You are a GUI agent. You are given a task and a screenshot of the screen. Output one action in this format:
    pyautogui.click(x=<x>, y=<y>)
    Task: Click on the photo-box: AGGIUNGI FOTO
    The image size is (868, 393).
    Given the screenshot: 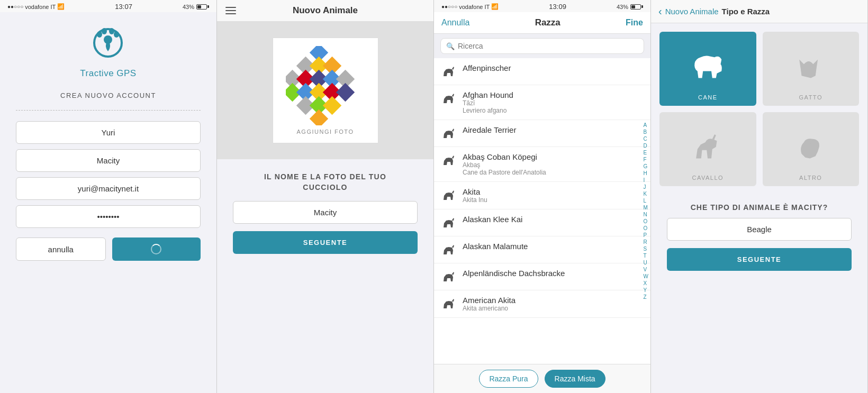 What is the action you would take?
    pyautogui.click(x=326, y=90)
    